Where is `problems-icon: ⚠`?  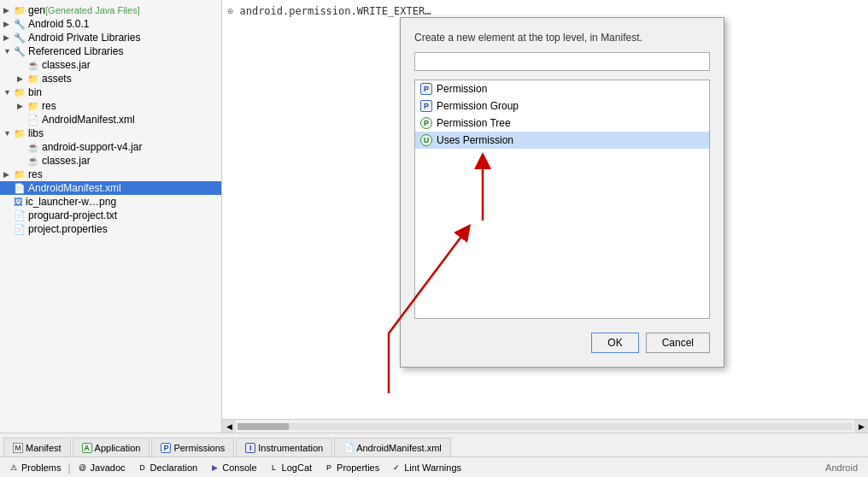
problems-icon: ⚠ is located at coordinates (14, 468).